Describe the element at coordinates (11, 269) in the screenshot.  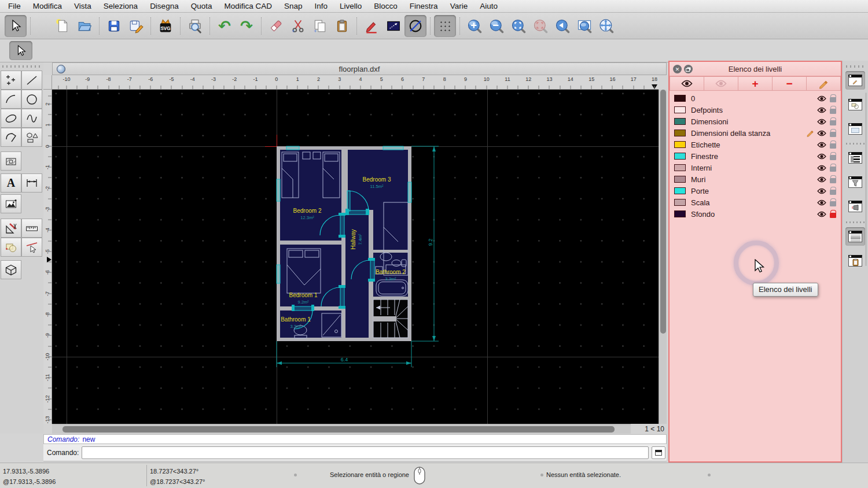
I see `solid-3d-tool` at that location.